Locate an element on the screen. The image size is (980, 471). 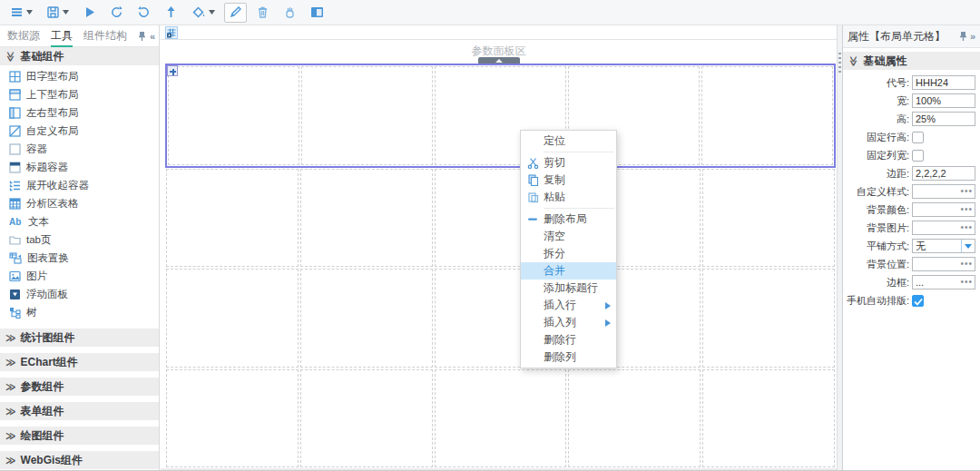
menu-item-合并: 合并 is located at coordinates (568, 270).